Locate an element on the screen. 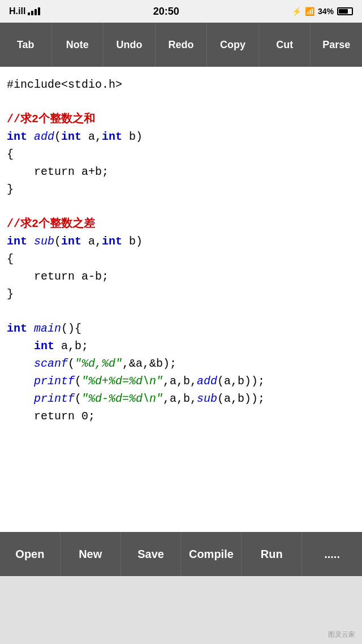 Image resolution: width=362 pixels, height=644 pixels. watermark: 图灵云家 is located at coordinates (342, 635).